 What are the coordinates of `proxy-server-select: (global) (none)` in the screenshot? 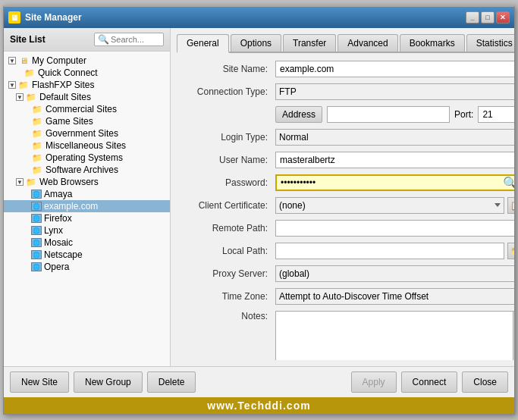 It's located at (394, 274).